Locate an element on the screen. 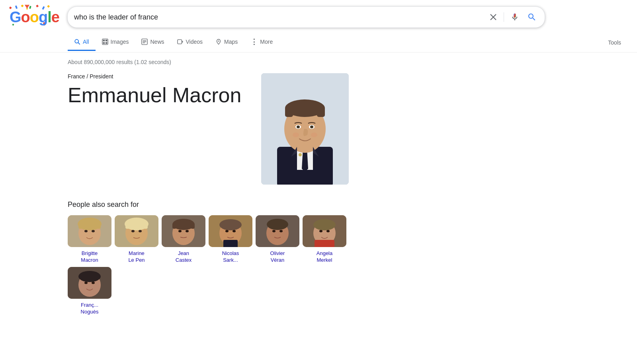 This screenshot has height=364, width=637. google-logo: Google is located at coordinates (34, 18).